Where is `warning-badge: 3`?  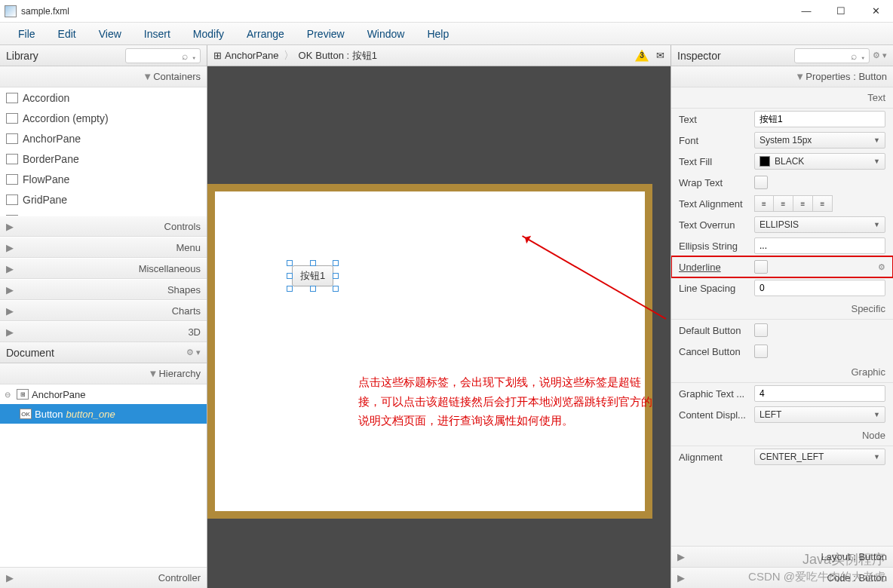 warning-badge: 3 is located at coordinates (642, 56).